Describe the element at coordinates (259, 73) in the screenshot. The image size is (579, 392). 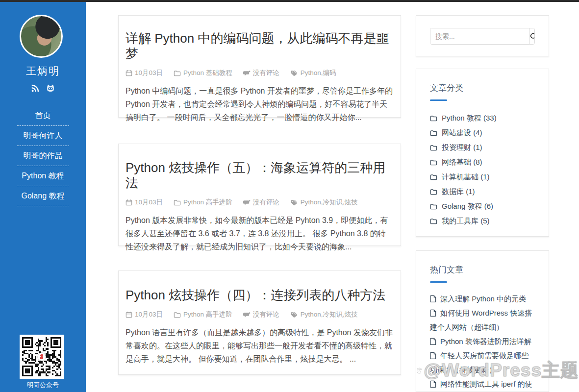
I see `post-meta: 10月03日 Python 基础教程 没有评论 Python,编码` at that location.